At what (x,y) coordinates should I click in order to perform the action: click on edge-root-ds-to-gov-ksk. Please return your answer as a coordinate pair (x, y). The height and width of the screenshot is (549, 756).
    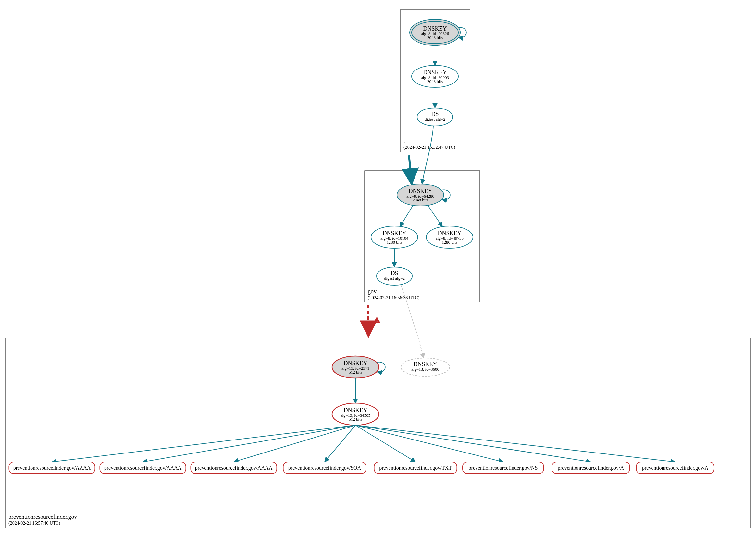
    Looking at the image, I should click on (428, 155).